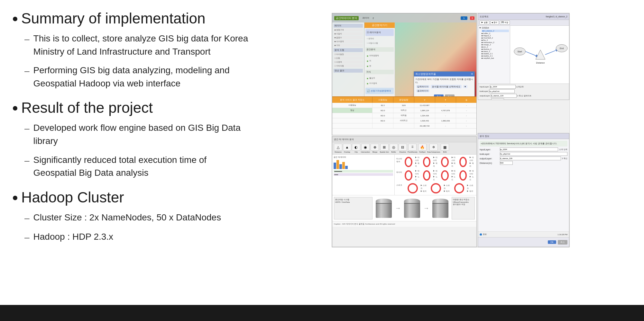 The width and height of the screenshot is (644, 321). I want to click on sidebar-section-label: 연산 결과, so click(348, 71).